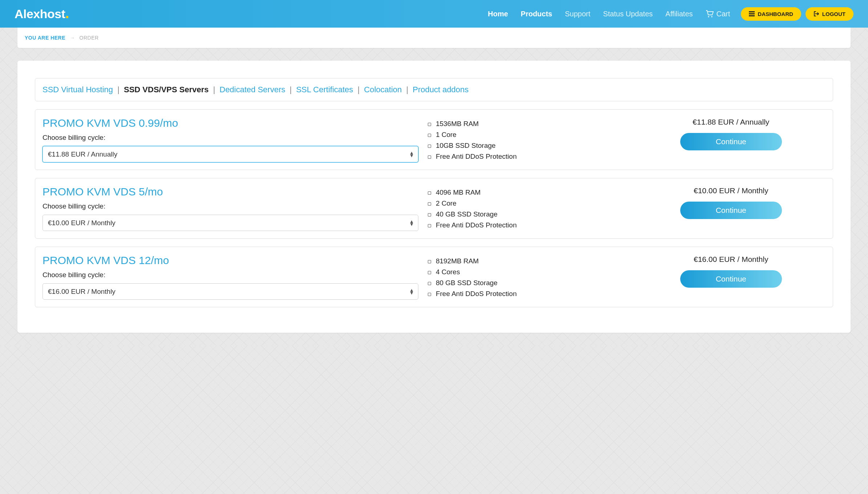 The width and height of the screenshot is (868, 494). I want to click on breadcrumb-root: YOU ARE HERE, so click(45, 38).